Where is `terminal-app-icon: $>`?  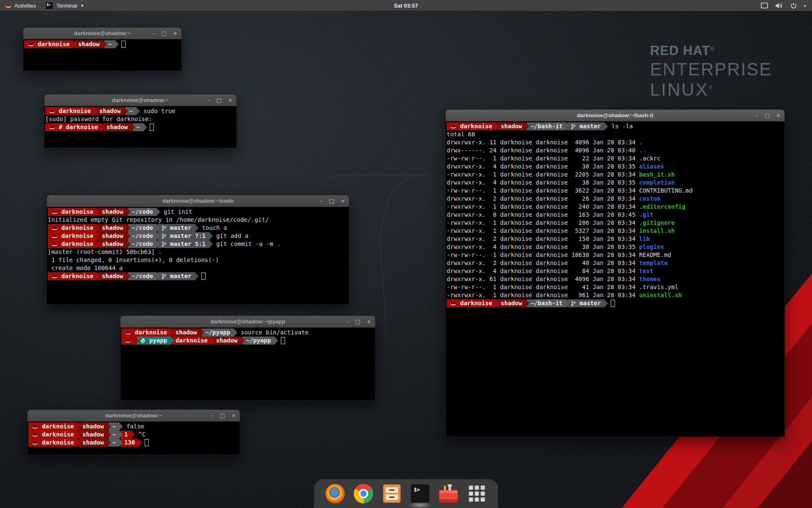
terminal-app-icon: $> is located at coordinates (49, 6).